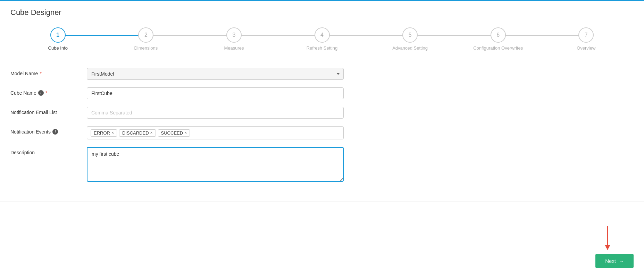 The height and width of the screenshot is (275, 644). I want to click on bottom-divider, so click(322, 201).